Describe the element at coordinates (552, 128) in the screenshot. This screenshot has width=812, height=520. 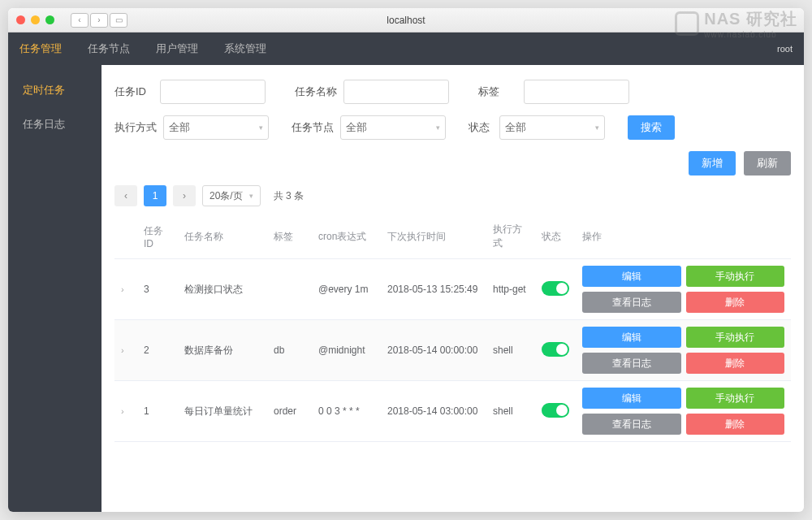
I see `status-select: 全部▾` at that location.